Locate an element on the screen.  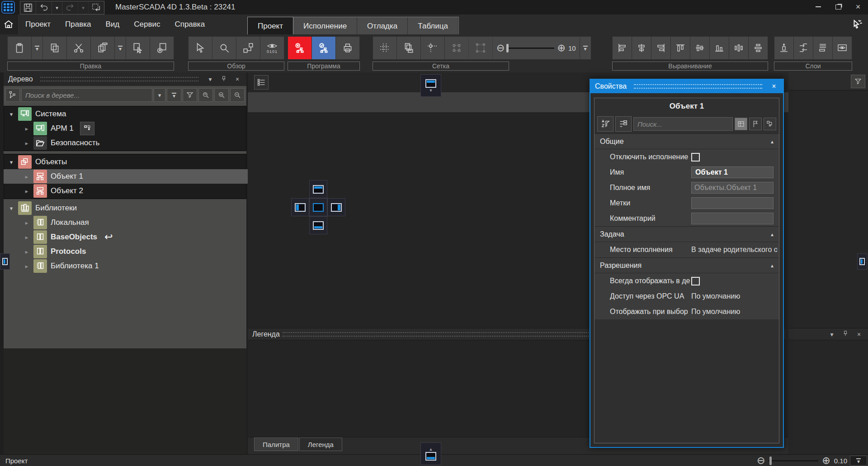
dock-target-compass-center is located at coordinates (318, 207).